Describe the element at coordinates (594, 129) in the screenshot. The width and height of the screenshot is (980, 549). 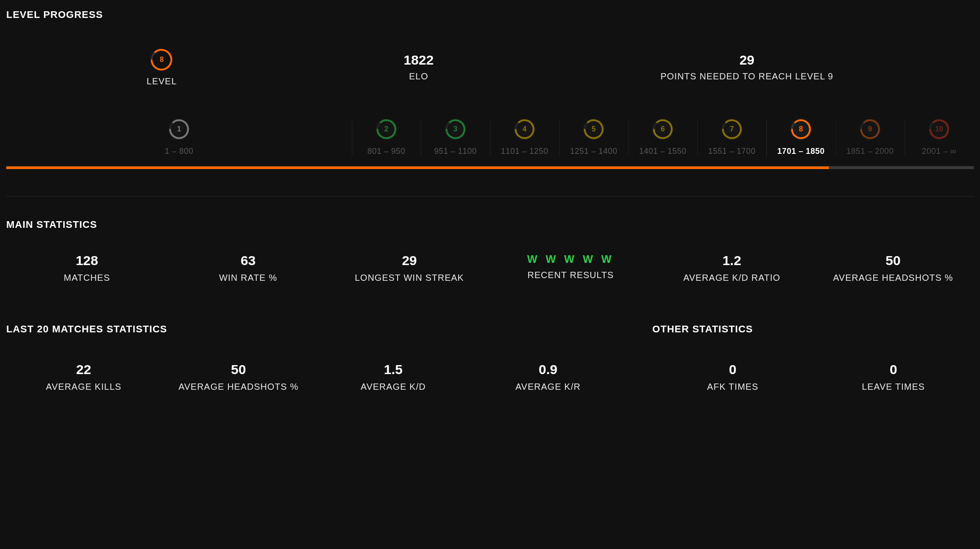
I see `tier-badge-number: 5` at that location.